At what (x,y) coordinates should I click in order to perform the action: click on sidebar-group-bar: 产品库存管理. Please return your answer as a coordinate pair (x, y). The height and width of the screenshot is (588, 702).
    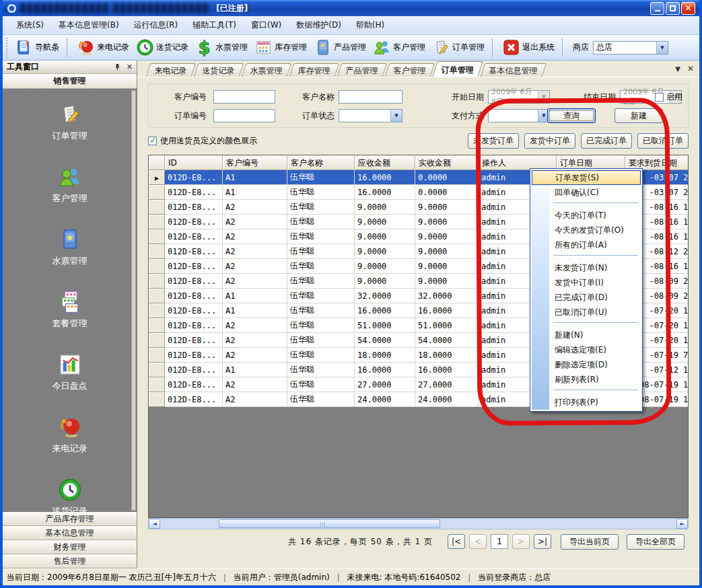
    Looking at the image, I should click on (70, 519).